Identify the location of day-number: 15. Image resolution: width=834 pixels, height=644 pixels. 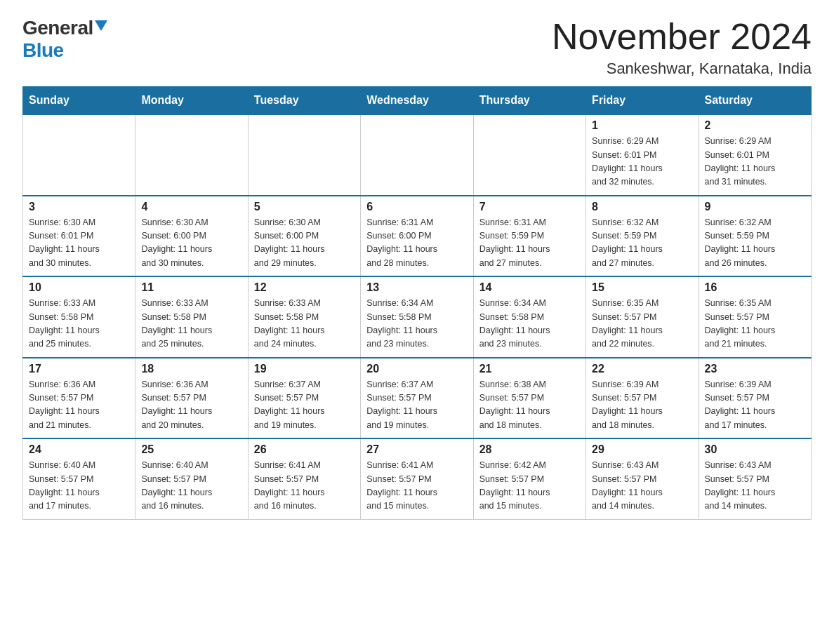
(642, 288).